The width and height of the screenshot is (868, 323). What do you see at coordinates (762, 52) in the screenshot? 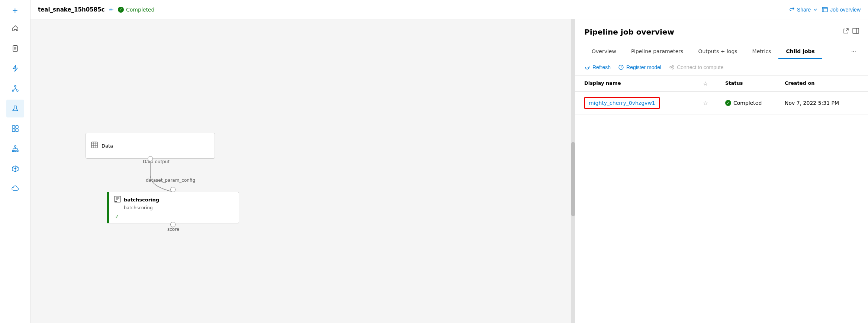
I see `tab-metrics: Metrics` at bounding box center [762, 52].